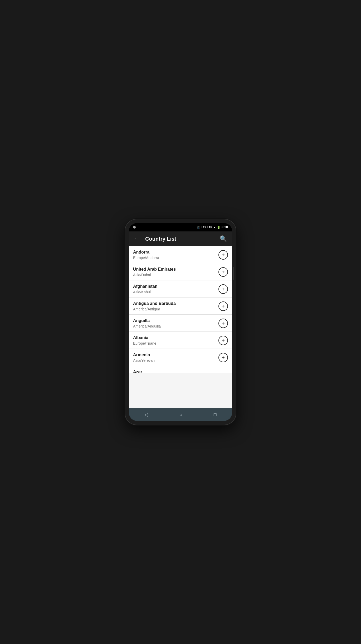 This screenshot has height=644, width=361. I want to click on status-right: 📳 LTE LTE ▲ 🔋 8:28, so click(212, 227).